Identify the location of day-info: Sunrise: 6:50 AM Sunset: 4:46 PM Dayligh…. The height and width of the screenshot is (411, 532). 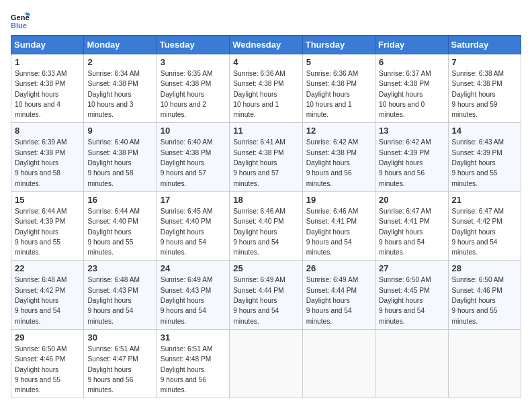
(47, 369).